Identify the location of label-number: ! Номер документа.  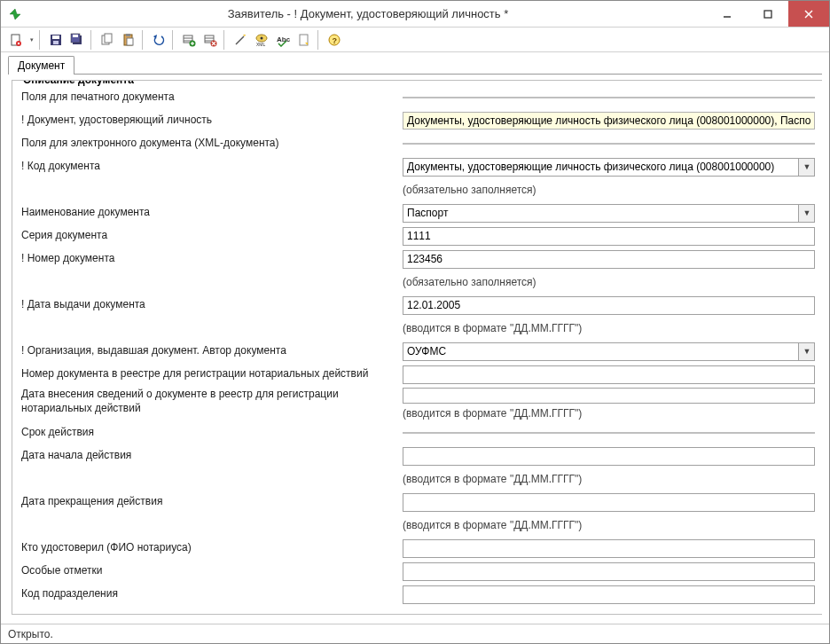
(212, 259).